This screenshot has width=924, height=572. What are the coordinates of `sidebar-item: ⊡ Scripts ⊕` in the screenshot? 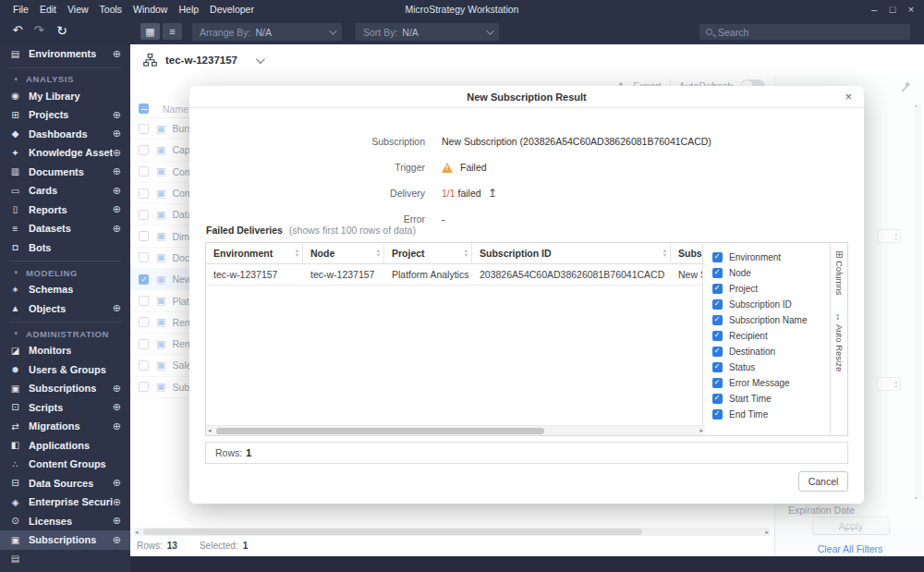 It's located at (65, 408).